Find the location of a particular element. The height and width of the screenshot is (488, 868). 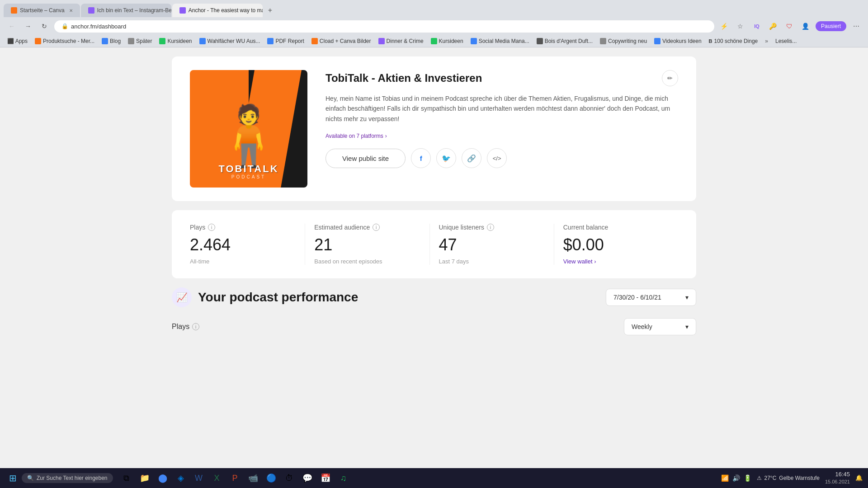

date-range-select: 7/30/20 - 6/10/21 ▾ is located at coordinates (651, 297).